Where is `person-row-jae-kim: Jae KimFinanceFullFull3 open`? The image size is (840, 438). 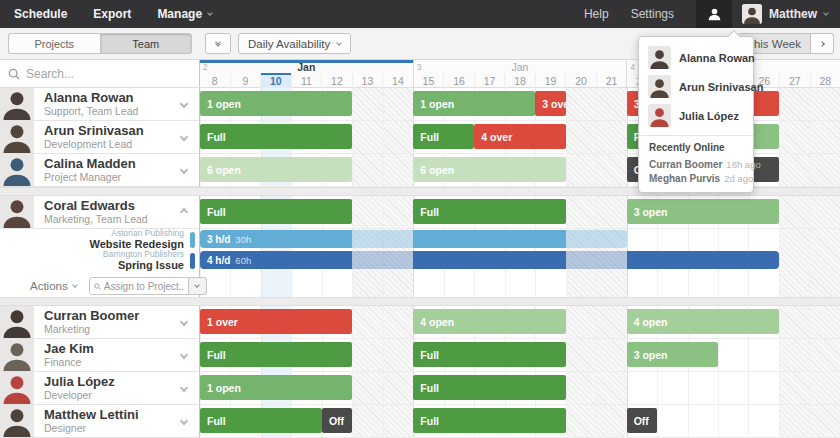
person-row-jae-kim: Jae KimFinanceFullFull3 open is located at coordinates (420, 356).